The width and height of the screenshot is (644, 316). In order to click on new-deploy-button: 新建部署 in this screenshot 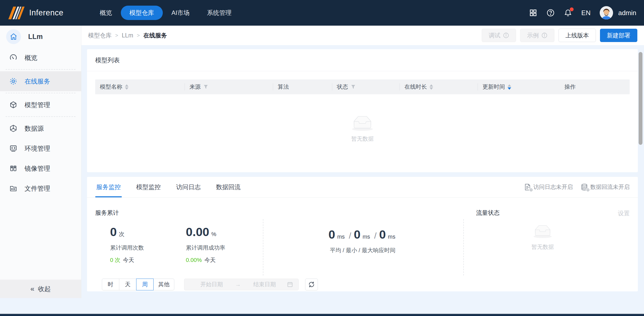, I will do `click(619, 35)`.